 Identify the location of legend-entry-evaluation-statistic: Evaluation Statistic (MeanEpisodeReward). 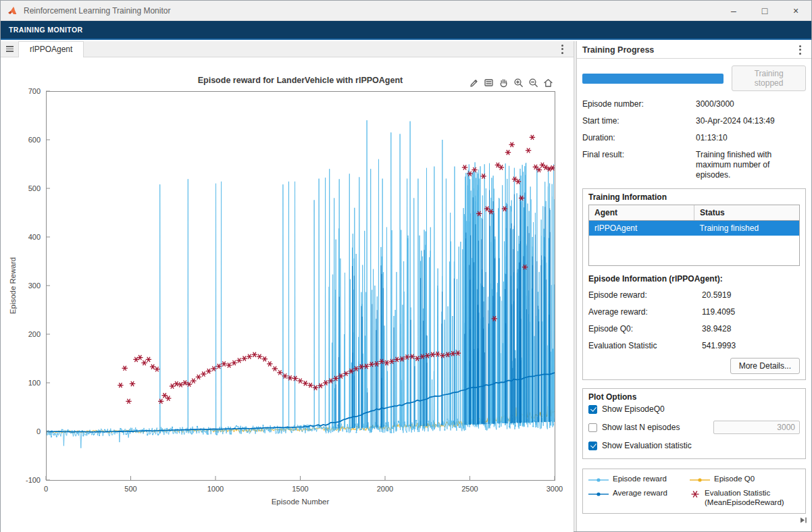
(744, 498).